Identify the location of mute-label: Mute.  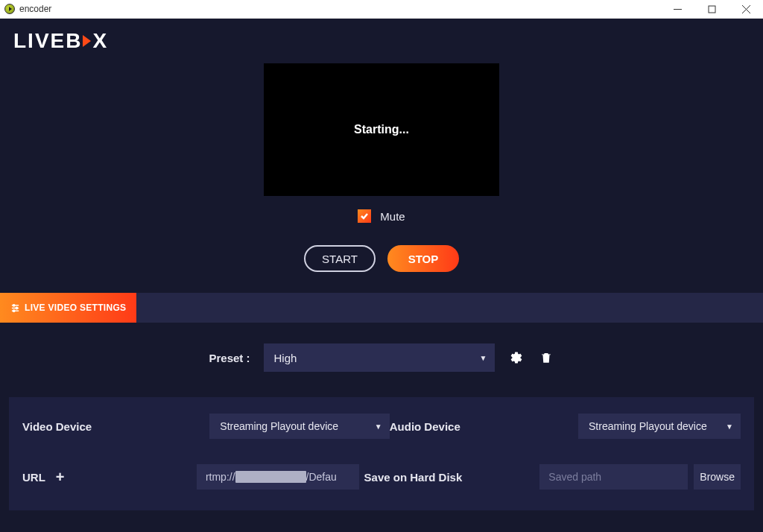
(392, 216).